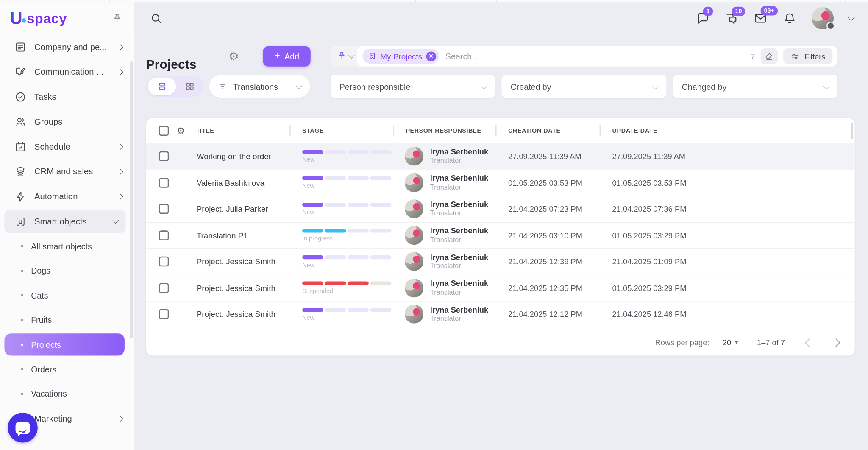 This screenshot has height=450, width=868. What do you see at coordinates (67, 320) in the screenshot?
I see `smart-objects-sublist: All smart objects Dogs Cats Fruits` at bounding box center [67, 320].